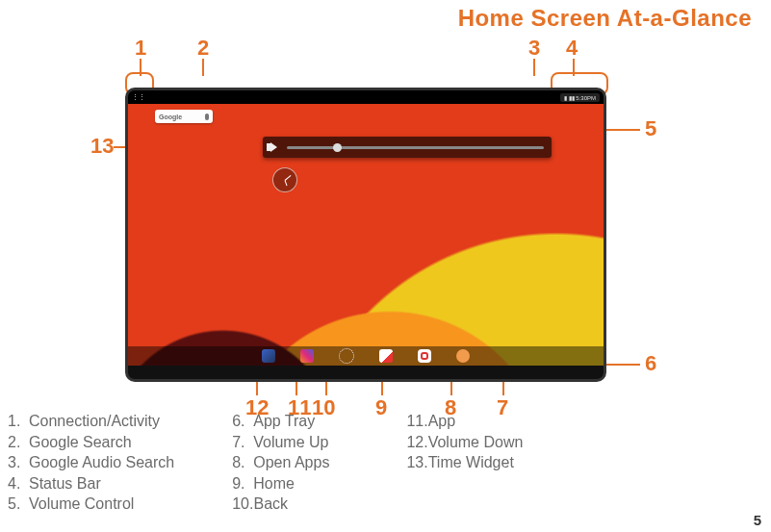 This screenshot has width=771, height=532. Describe the element at coordinates (347, 356) in the screenshot. I see `apps-grid-icon` at that location.